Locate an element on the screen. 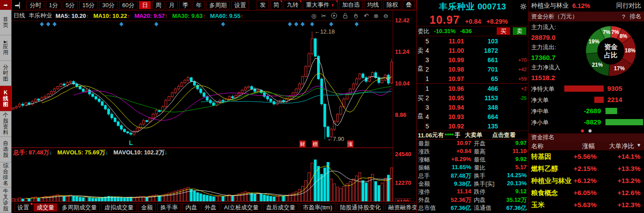 The height and width of the screenshot is (213, 644). collapse-panel-icon: ➡▏ is located at coordinates (19, 5).